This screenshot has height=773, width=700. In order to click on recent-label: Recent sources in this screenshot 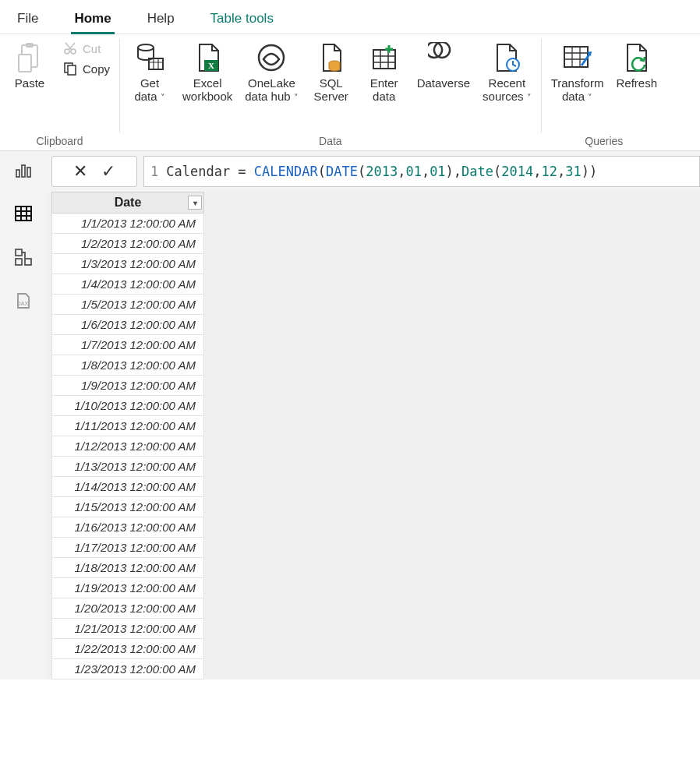, I will do `click(504, 90)`.